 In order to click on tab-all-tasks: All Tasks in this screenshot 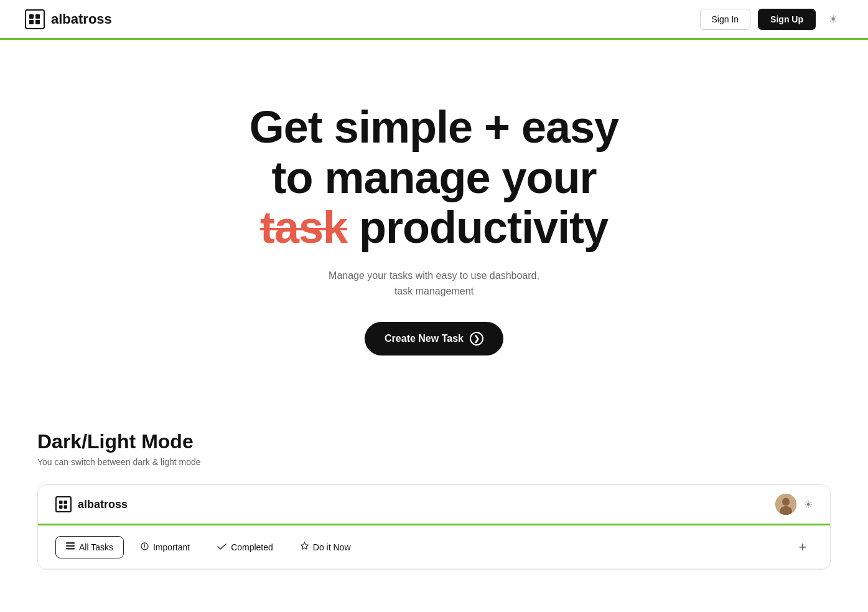, I will do `click(90, 547)`.